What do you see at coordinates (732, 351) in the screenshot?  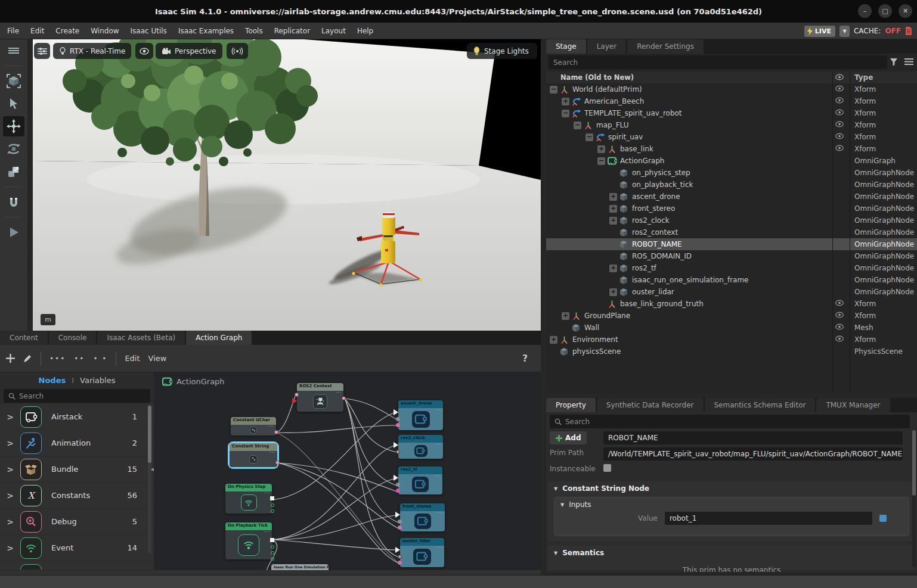 I see `stage-row-physicsscene: physicsScenePhysicsScene` at bounding box center [732, 351].